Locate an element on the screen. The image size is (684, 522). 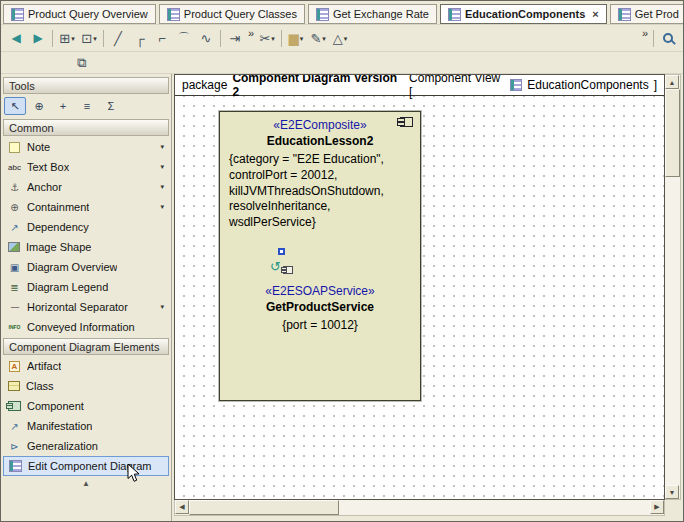
palette-scroll-up-button: ▲ is located at coordinates (86, 482).